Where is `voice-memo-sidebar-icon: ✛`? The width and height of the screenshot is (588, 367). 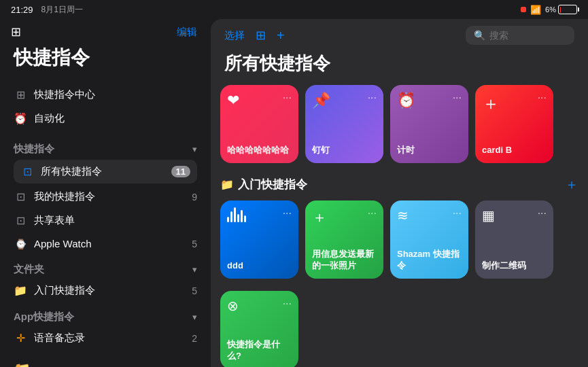 voice-memo-sidebar-icon: ✛ is located at coordinates (20, 338).